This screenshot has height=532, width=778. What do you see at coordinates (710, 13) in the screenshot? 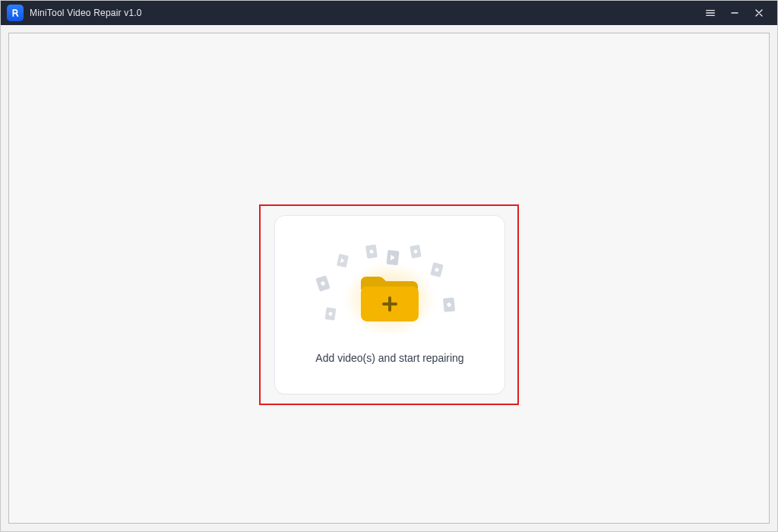
I see `menu-icon` at bounding box center [710, 13].